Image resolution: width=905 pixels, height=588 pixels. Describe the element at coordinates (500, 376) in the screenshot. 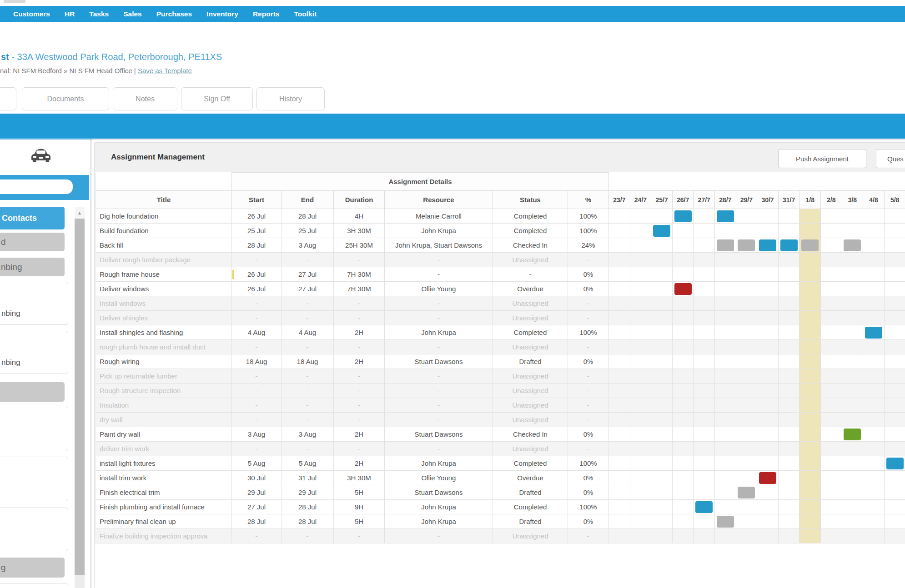

I see `assignment-row: Pick up returnable lumber----Unassigned-` at that location.